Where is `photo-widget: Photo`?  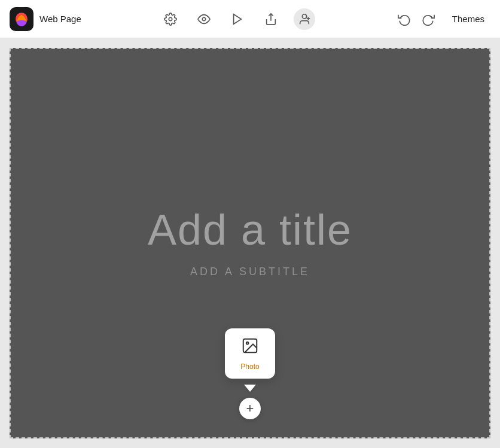 photo-widget: Photo is located at coordinates (250, 353).